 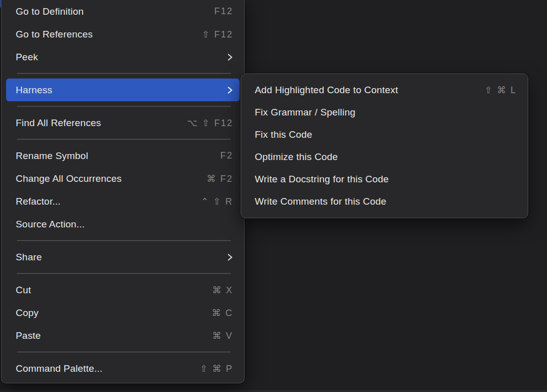 I want to click on submenu-item-add-highlighted-code-to-context: Add Highlighted Code to Context ⇧ ⌘ L, so click(x=384, y=90).